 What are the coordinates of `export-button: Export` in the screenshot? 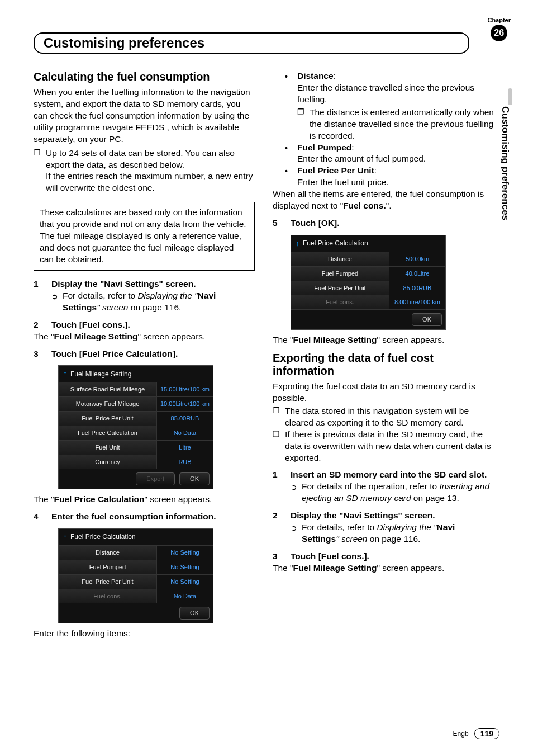 It's located at (155, 479).